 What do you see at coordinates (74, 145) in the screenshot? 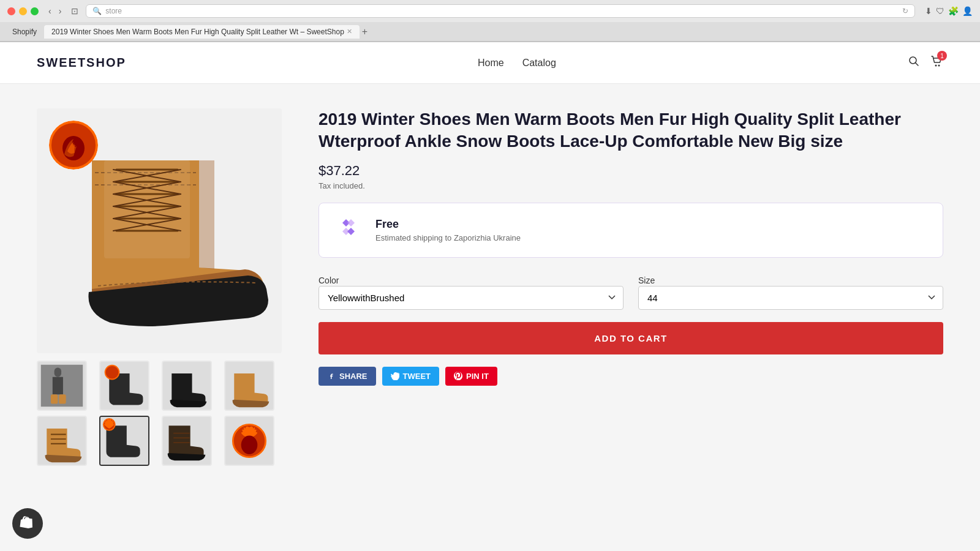
I see `fire-badge` at bounding box center [74, 145].